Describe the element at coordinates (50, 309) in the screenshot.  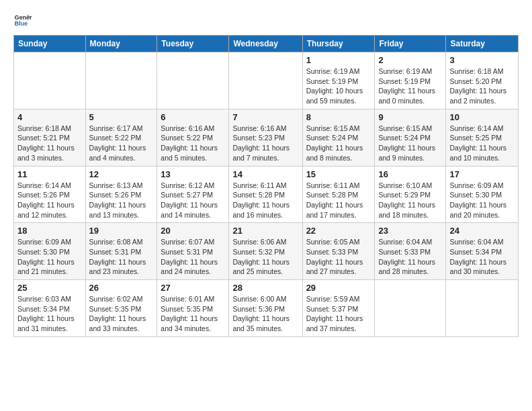
I see `calendar-cell: 25Sunrise: 6:03 AMSunset: 5:34 PMDayligh…` at that location.